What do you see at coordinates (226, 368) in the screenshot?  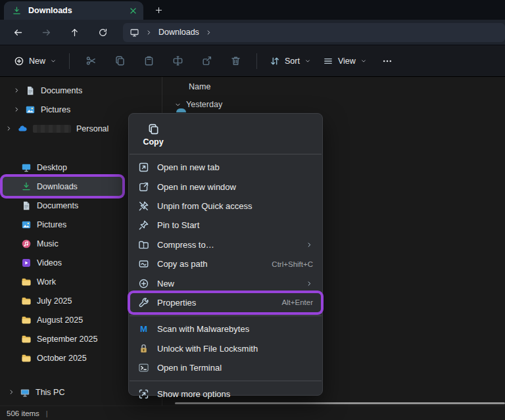 I see `menu-item-open-in-terminal: Open in Terminal` at bounding box center [226, 368].